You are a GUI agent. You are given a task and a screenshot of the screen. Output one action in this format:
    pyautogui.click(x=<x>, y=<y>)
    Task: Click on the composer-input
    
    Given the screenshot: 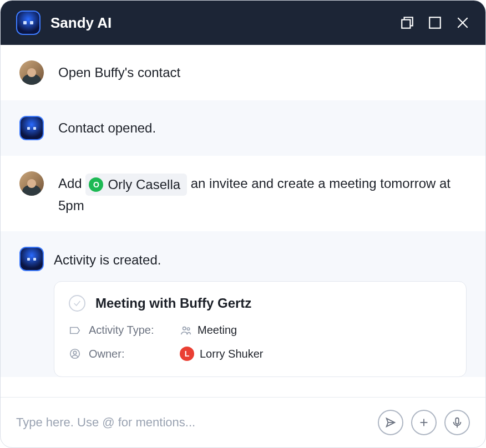 What is the action you would take?
    pyautogui.click(x=193, y=422)
    